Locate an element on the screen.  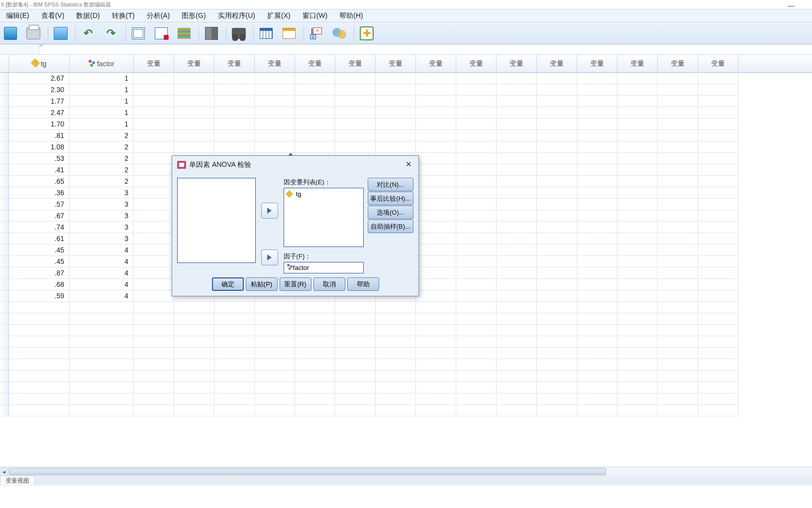
column-header-empty: 变量 is located at coordinates (557, 64).